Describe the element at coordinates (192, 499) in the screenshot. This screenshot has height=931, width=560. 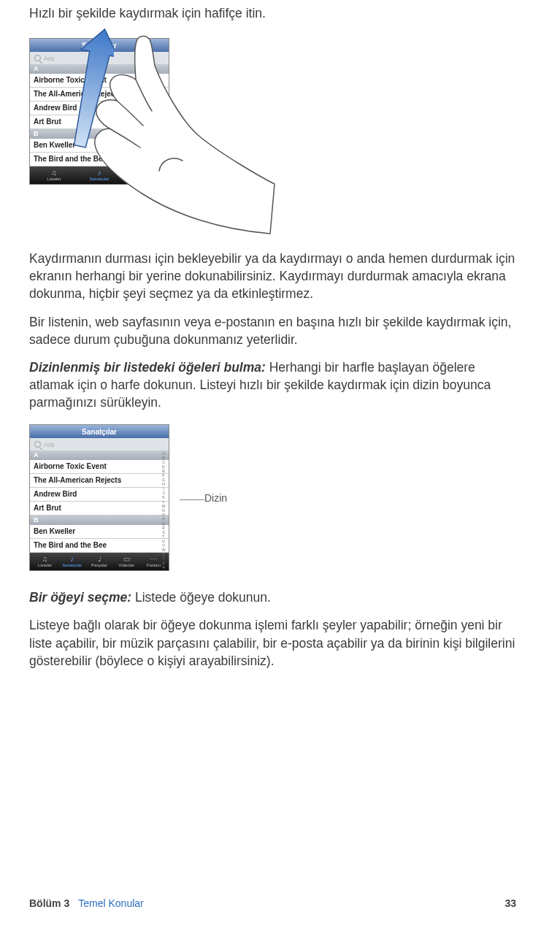
I see `callout-line` at that location.